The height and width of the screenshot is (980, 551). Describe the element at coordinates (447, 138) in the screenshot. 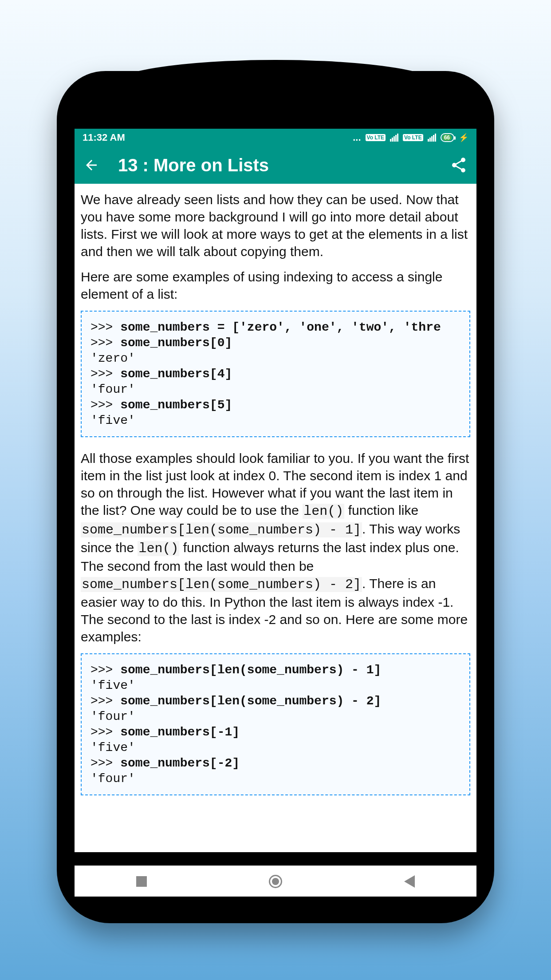

I see `battery-icon: 66` at that location.